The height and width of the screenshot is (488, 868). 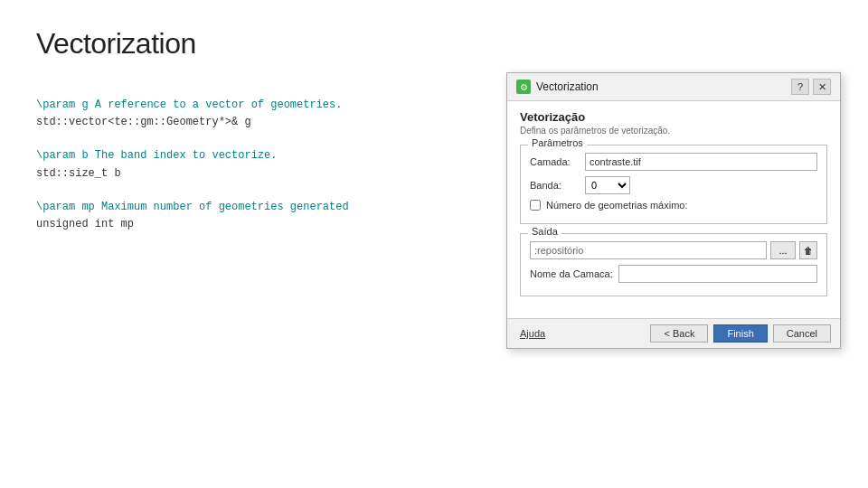 I want to click on nome-input, so click(x=718, y=274).